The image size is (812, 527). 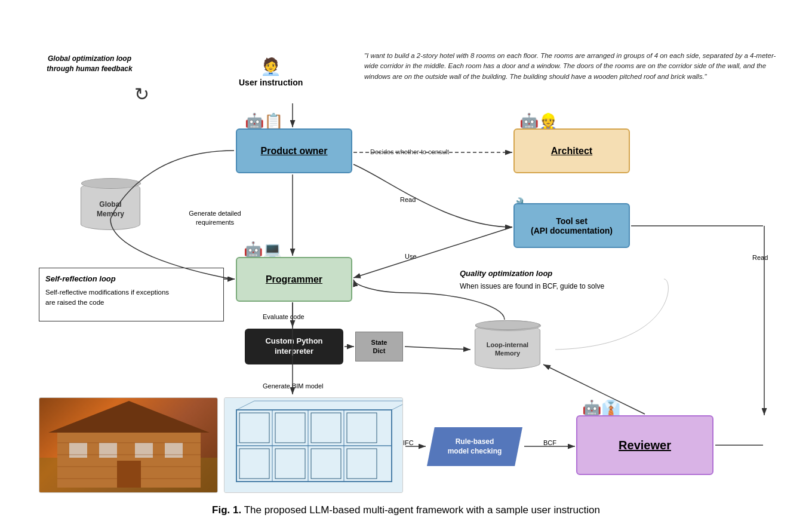 What do you see at coordinates (508, 347) in the screenshot?
I see `loop-memory-cylinder: Loop-internal Memory` at bounding box center [508, 347].